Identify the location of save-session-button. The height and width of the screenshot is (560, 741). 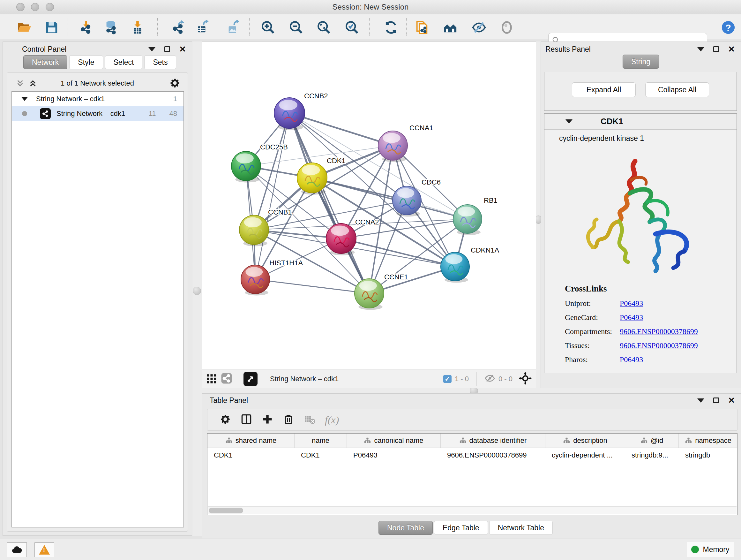
(52, 27).